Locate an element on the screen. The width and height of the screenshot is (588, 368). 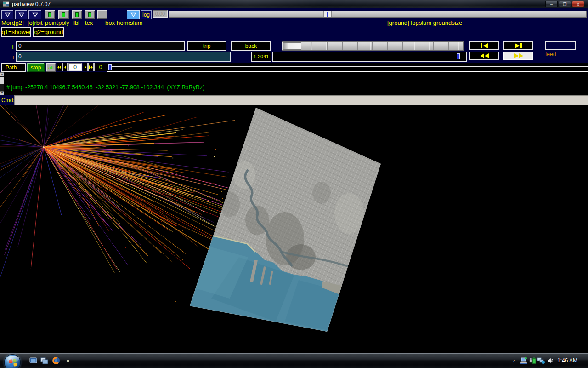
scroll-down-icon: ▼ is located at coordinates (2, 93).